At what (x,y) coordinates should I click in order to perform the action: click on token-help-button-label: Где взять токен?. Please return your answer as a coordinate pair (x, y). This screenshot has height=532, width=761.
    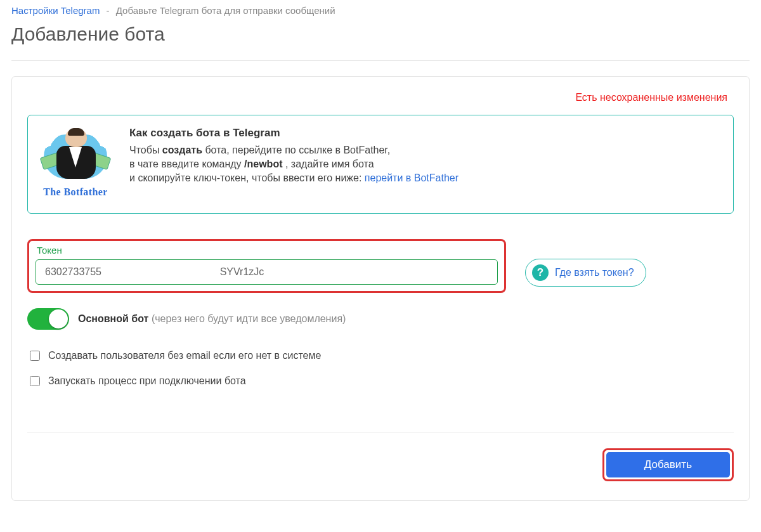
    Looking at the image, I should click on (595, 273).